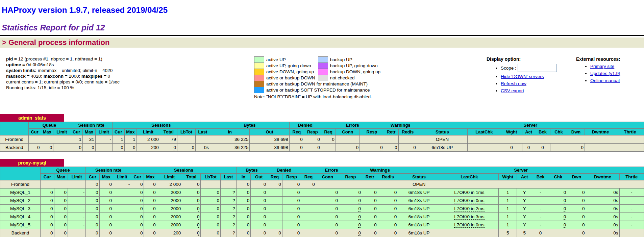 Image resolution: width=644 pixels, height=250 pixels. Describe the element at coordinates (522, 76) in the screenshot. I see `link-hide-down-servers: Hide 'DOWN' servers` at that location.